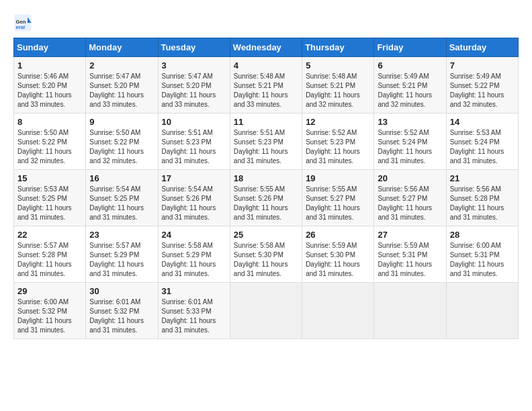 The image size is (532, 411). What do you see at coordinates (482, 235) in the screenshot?
I see `day-number: 28` at bounding box center [482, 235].